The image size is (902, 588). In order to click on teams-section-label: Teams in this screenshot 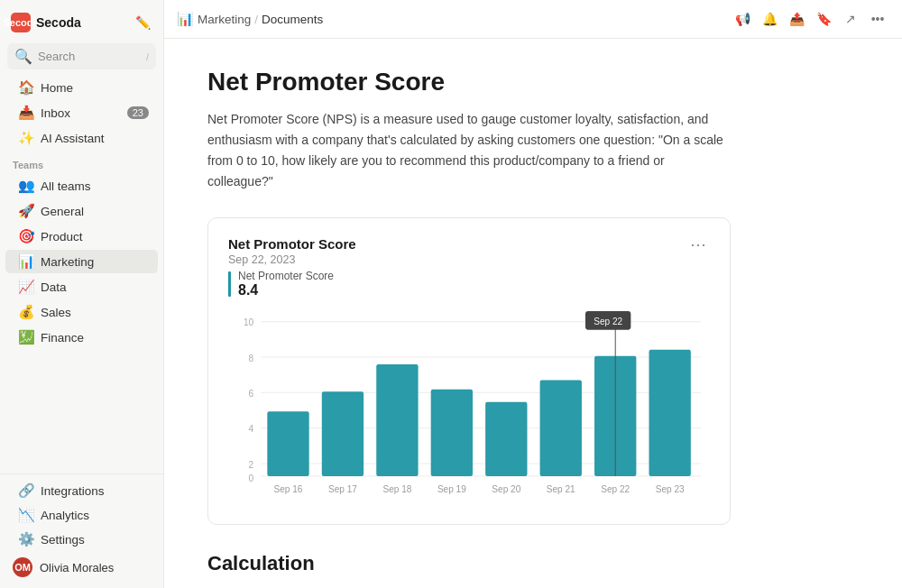, I will do `click(81, 162)`.